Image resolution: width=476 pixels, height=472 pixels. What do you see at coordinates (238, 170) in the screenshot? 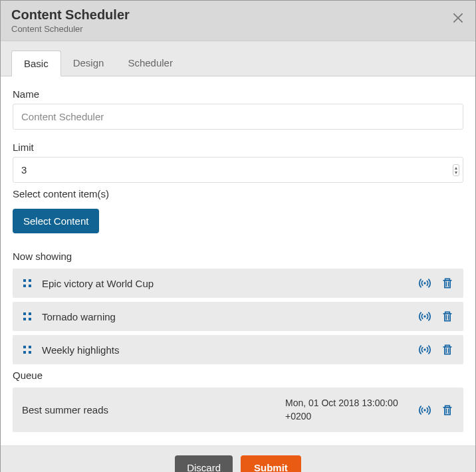
I see `limit-input-wrap: ▴ ▾` at bounding box center [238, 170].